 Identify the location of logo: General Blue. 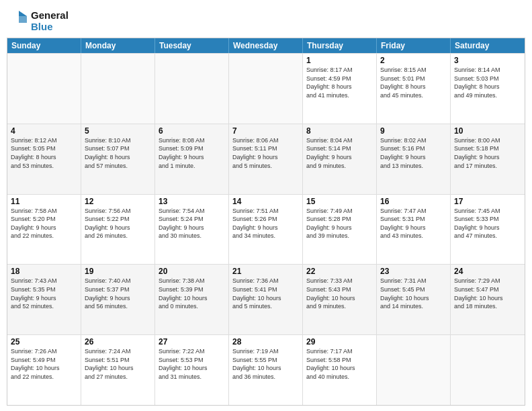
(38, 21).